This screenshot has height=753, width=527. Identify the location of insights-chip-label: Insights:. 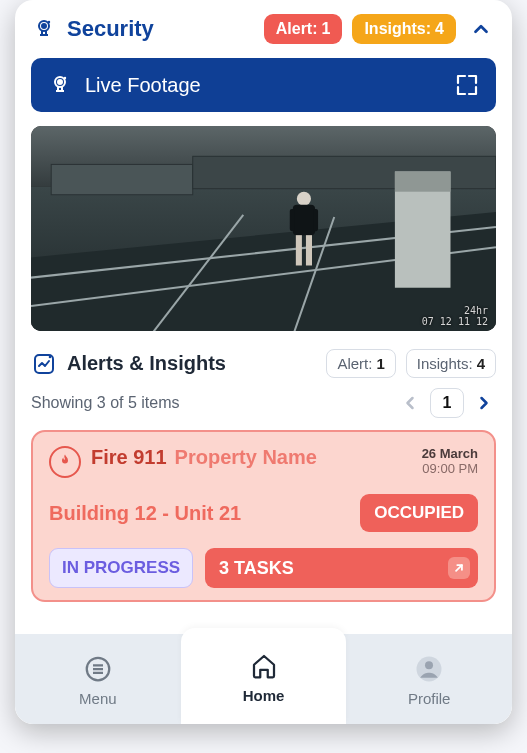
(445, 364).